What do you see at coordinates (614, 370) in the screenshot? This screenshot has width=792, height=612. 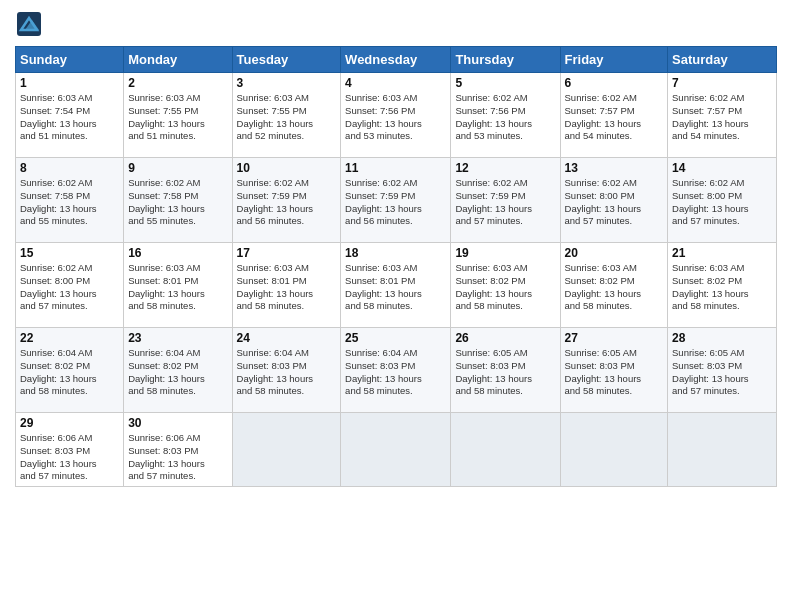 I see `calendar-cell: 27Sunrise: 6:05 AM Sunset: 8:03 PM Dayli…` at bounding box center [614, 370].